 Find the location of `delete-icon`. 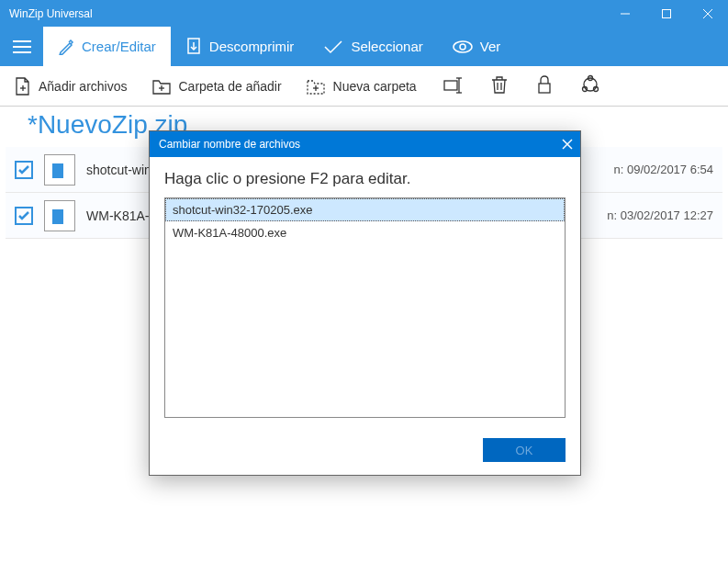

delete-icon is located at coordinates (499, 86).